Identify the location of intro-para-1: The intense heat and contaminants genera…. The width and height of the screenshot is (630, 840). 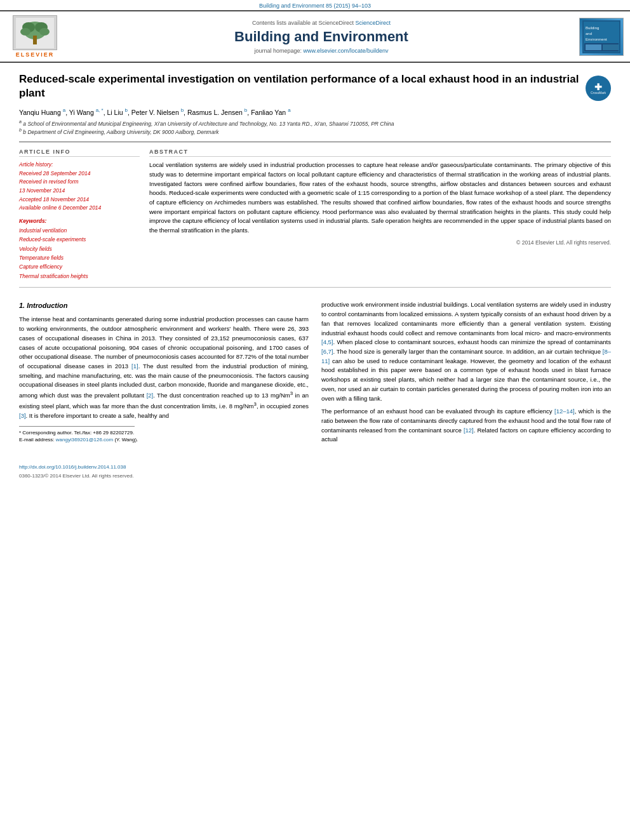
(164, 368).